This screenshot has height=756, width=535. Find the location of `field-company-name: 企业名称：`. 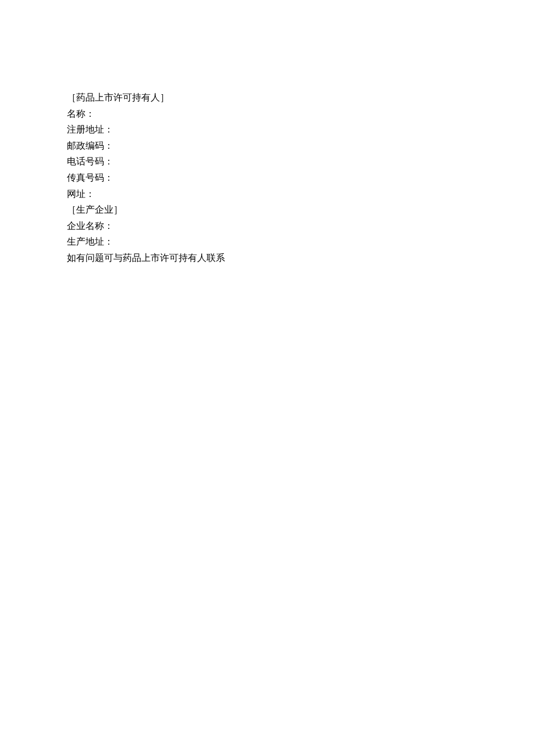

field-company-name: 企业名称： is located at coordinates (301, 226).